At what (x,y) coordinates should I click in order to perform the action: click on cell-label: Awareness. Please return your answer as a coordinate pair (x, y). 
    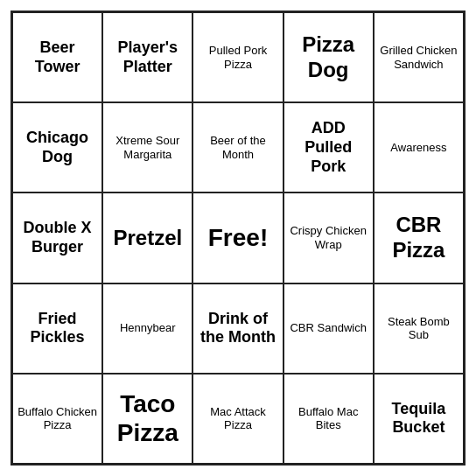
    Looking at the image, I should click on (418, 148).